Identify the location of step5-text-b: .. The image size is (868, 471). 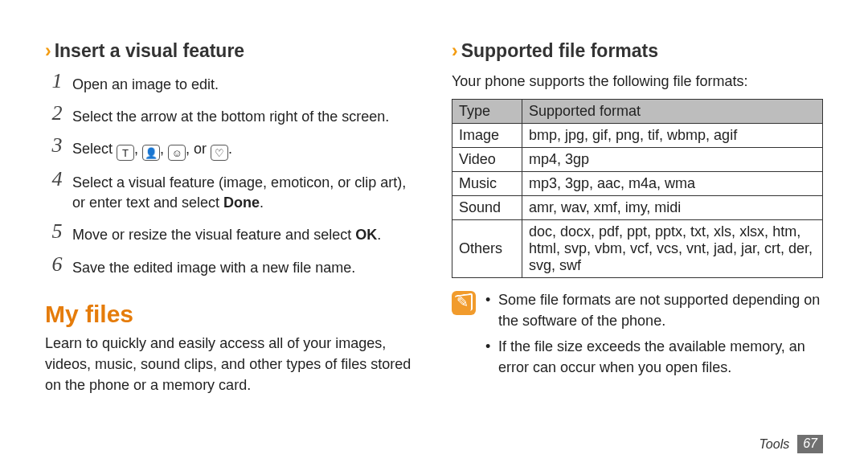
(379, 235).